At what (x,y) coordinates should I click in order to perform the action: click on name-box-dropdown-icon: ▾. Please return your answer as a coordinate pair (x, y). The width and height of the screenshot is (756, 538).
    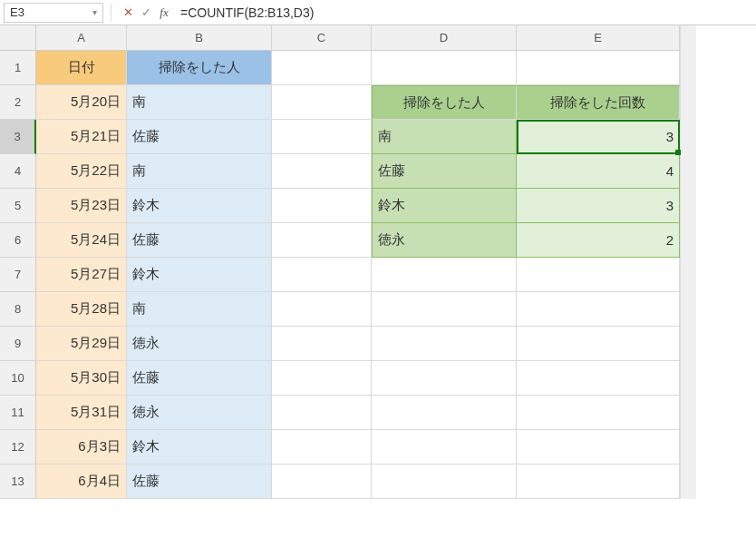
    Looking at the image, I should click on (94, 13).